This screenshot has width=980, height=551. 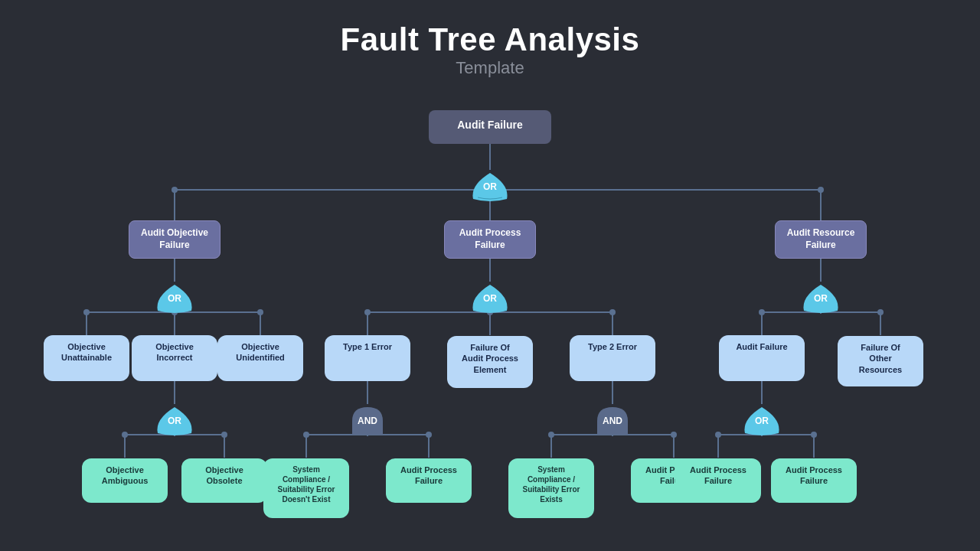 What do you see at coordinates (490, 125) in the screenshot?
I see `root-label: Audit Failure` at bounding box center [490, 125].